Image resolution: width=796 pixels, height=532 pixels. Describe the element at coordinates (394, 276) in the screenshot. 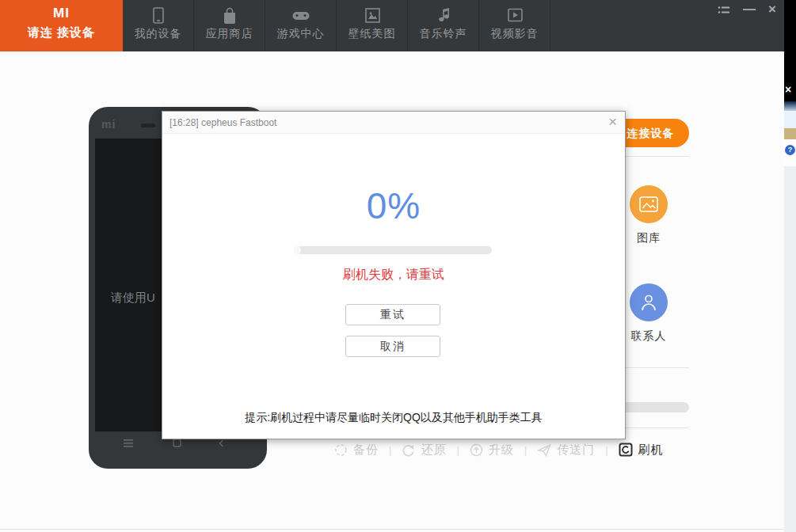

I see `error-message: 刷机失败，请重试` at that location.